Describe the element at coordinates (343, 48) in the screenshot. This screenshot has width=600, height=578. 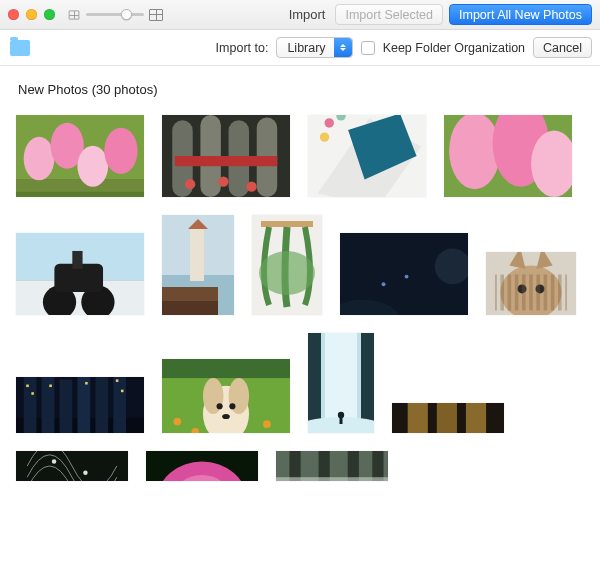
I see `chevron-up-down-icon` at that location.